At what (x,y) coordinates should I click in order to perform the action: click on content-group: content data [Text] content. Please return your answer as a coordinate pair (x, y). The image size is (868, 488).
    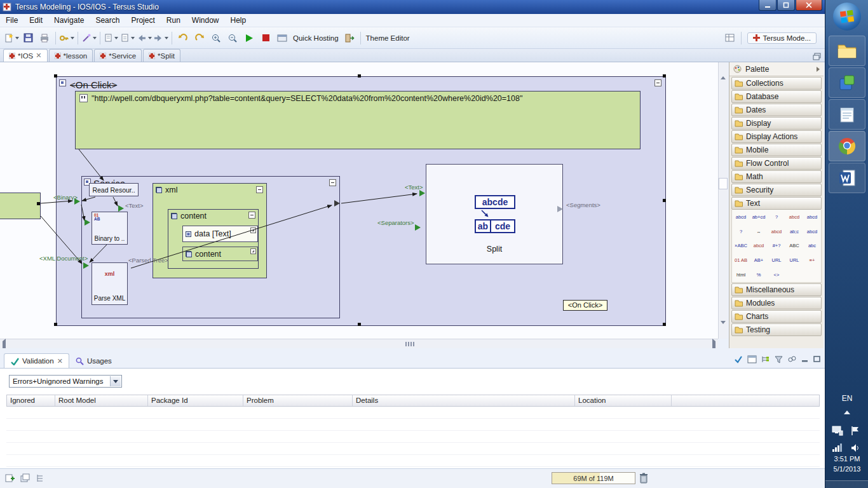
    Looking at the image, I should click on (214, 239).